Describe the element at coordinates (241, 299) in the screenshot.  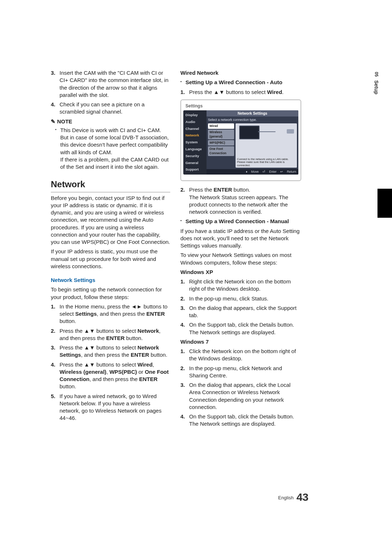
I see `list-item: 2.In the pop-up menu, click Status.` at that location.